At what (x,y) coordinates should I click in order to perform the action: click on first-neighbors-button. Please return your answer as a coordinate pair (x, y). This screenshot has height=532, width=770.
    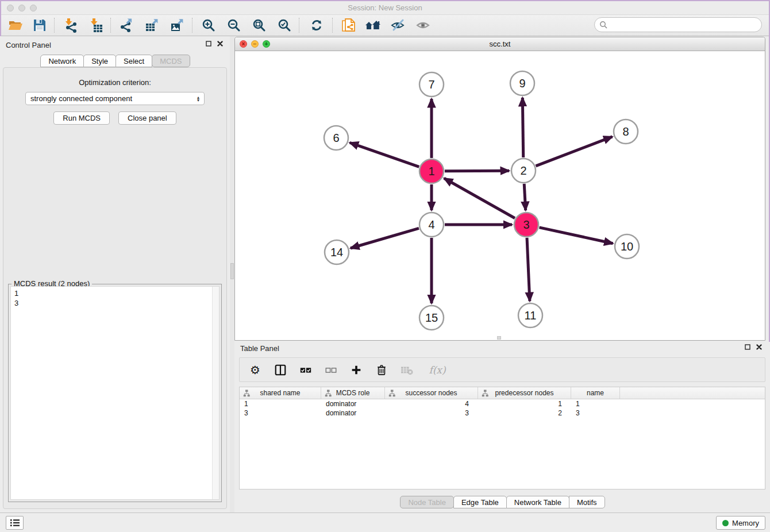
    Looking at the image, I should click on (373, 25).